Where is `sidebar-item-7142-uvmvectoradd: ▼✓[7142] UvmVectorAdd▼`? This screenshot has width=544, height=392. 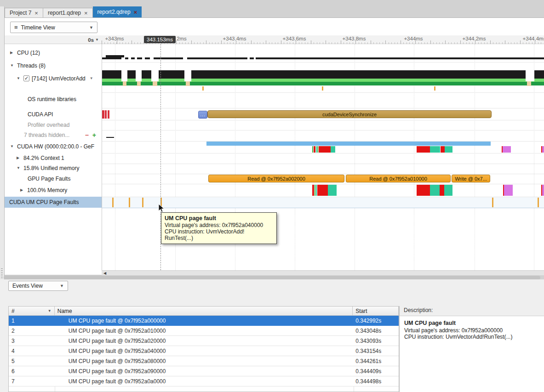 sidebar-item-7142-uvmvectoradd: ▼✓[7142] UvmVectorAdd▼ is located at coordinates (53, 78).